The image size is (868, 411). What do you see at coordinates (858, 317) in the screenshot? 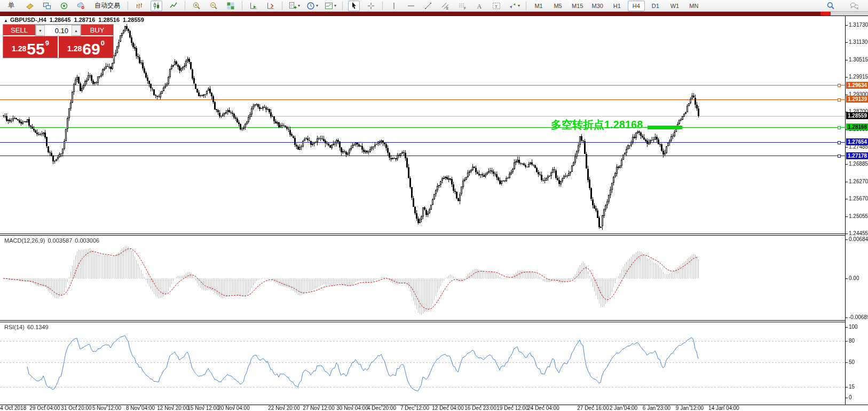
I see `macd-tick: -0.006894` at bounding box center [858, 317].